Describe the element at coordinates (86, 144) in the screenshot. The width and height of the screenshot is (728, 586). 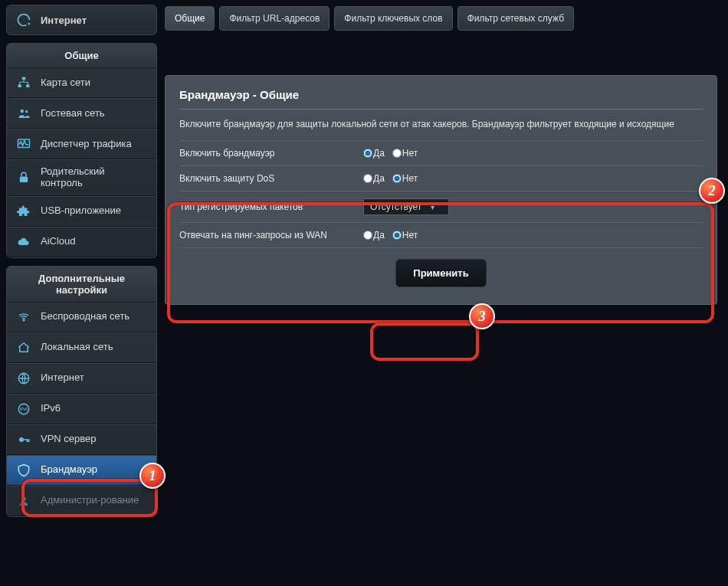
I see `sidebar-item-label: Диспетчер трафика` at that location.